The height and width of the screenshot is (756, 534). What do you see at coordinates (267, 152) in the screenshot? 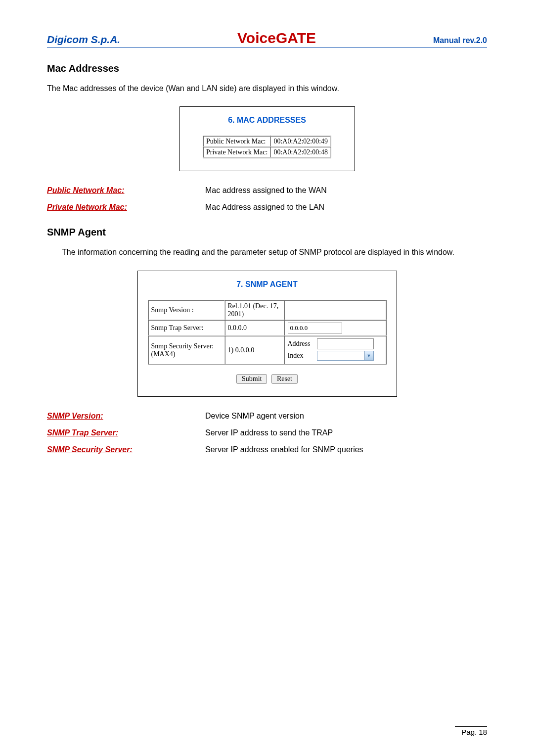
I see `table-row: Private Network Mac: 00:A0:A2:02:00:48` at bounding box center [267, 152].